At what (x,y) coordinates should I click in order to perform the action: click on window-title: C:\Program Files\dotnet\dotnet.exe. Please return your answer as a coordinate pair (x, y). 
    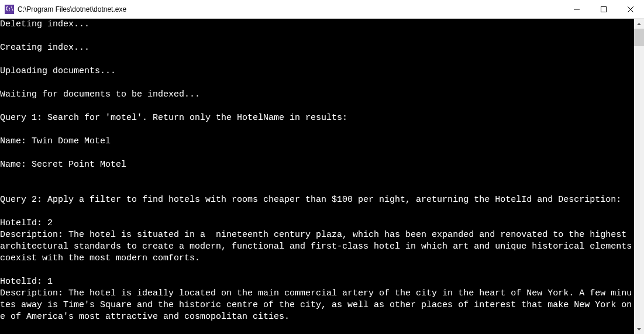
    Looking at the image, I should click on (290, 9).